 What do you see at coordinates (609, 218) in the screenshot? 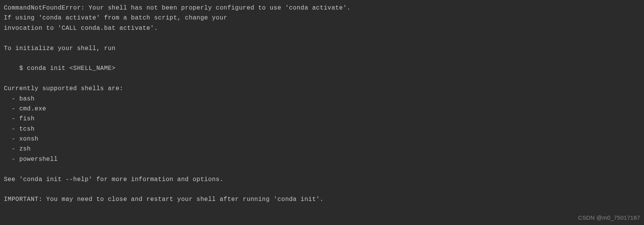
I see `watermark-text: CSDN @m0_75017187` at bounding box center [609, 218].